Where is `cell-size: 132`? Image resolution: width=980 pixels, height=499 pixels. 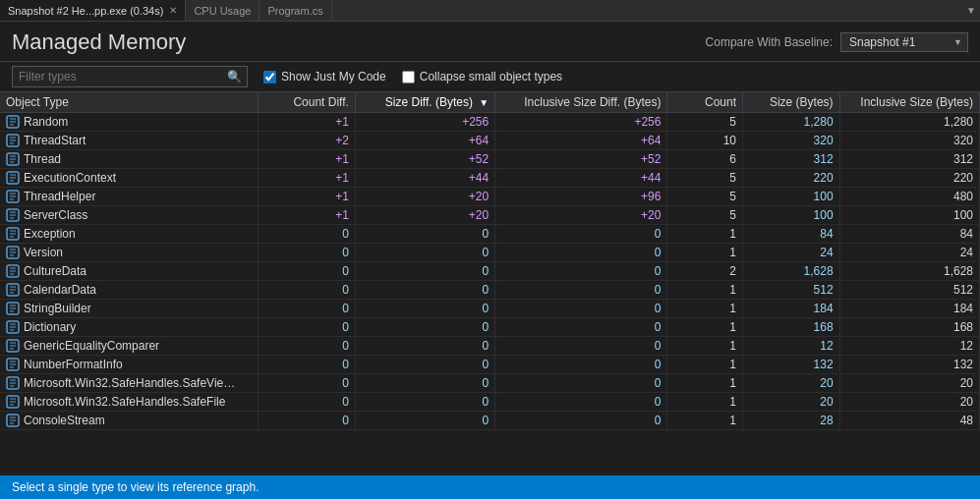 cell-size: 132 is located at coordinates (792, 365).